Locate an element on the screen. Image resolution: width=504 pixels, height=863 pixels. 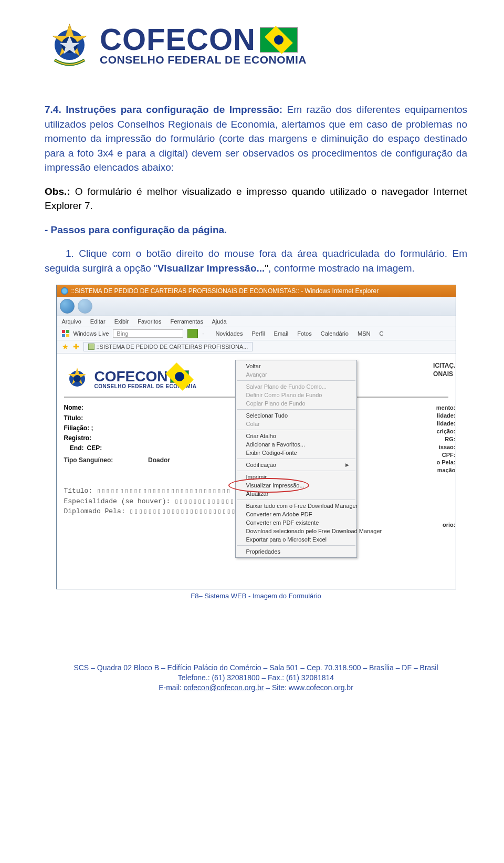
menu-selecionar-tudo: Selecionar Tudo is located at coordinates (296, 415).